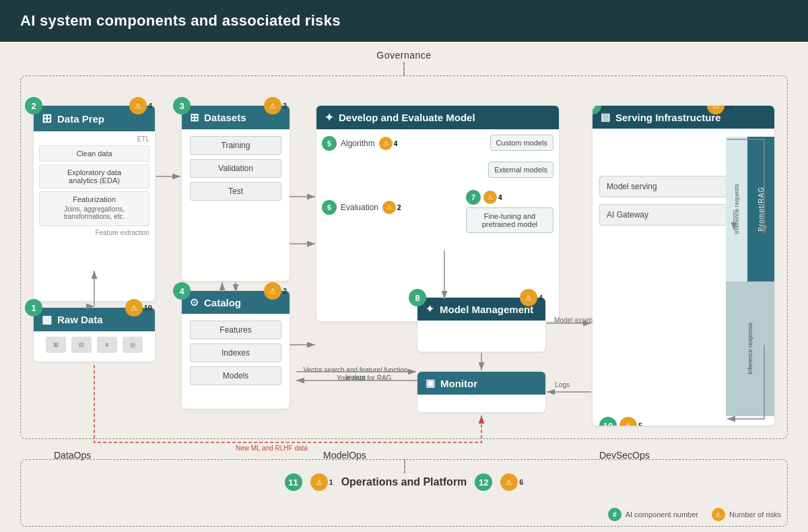  I want to click on external-models-box: External models, so click(521, 170).